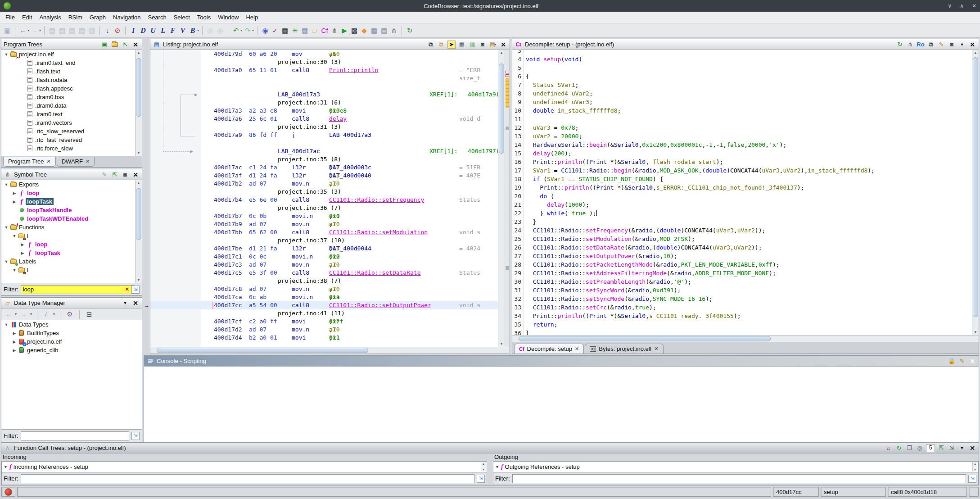 The width and height of the screenshot is (980, 499). I want to click on listing-row: project.ino:37 (10), so click(324, 240).